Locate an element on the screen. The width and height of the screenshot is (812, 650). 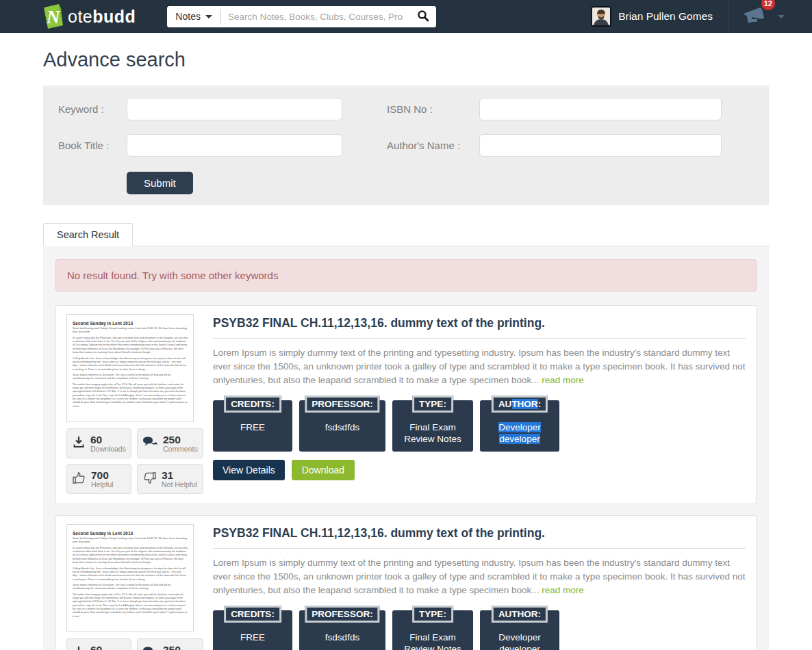
selected-text: THOR is located at coordinates (524, 404).